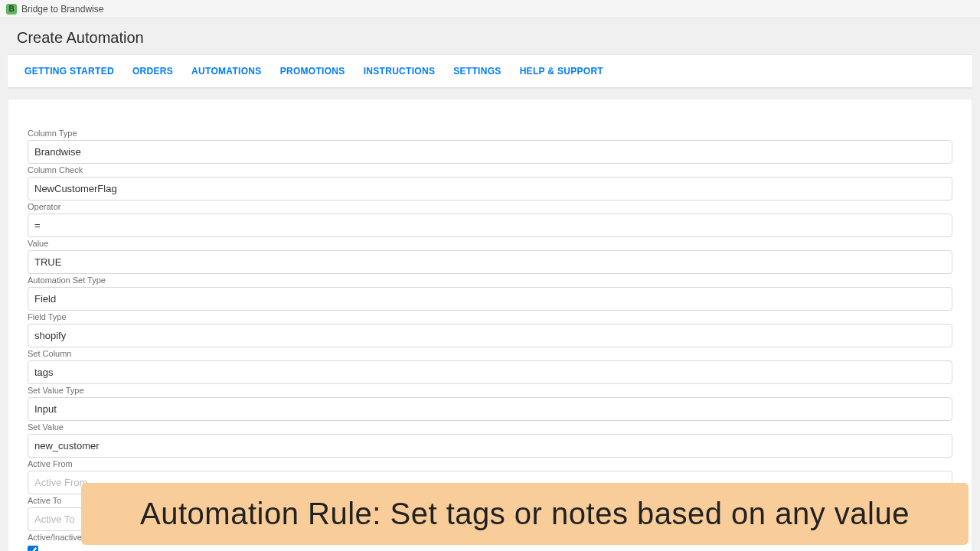  Describe the element at coordinates (33, 548) in the screenshot. I see `checkbox-active-inactive` at that location.